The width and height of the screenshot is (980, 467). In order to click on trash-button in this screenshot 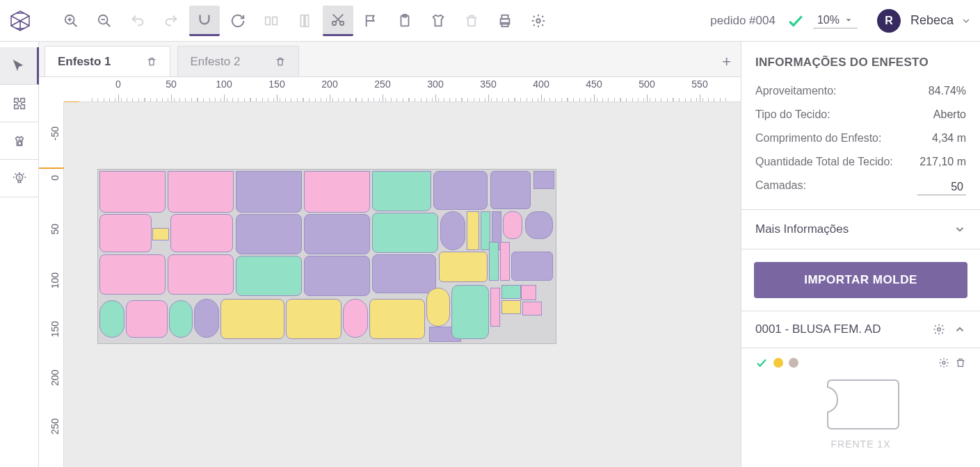, I will do `click(472, 21)`.